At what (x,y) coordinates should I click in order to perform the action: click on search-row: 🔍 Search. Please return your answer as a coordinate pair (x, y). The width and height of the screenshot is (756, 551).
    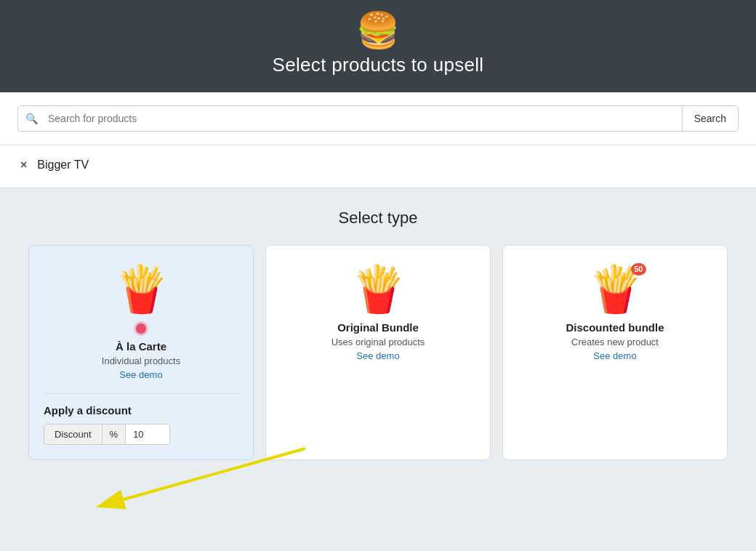
    Looking at the image, I should click on (378, 118).